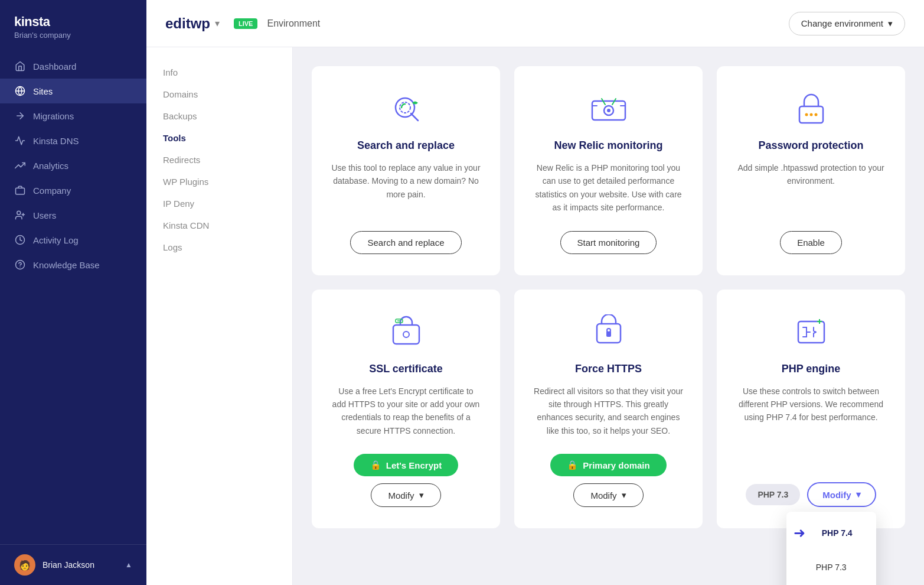 The height and width of the screenshot is (585, 924). I want to click on analytics-icon, so click(20, 165).